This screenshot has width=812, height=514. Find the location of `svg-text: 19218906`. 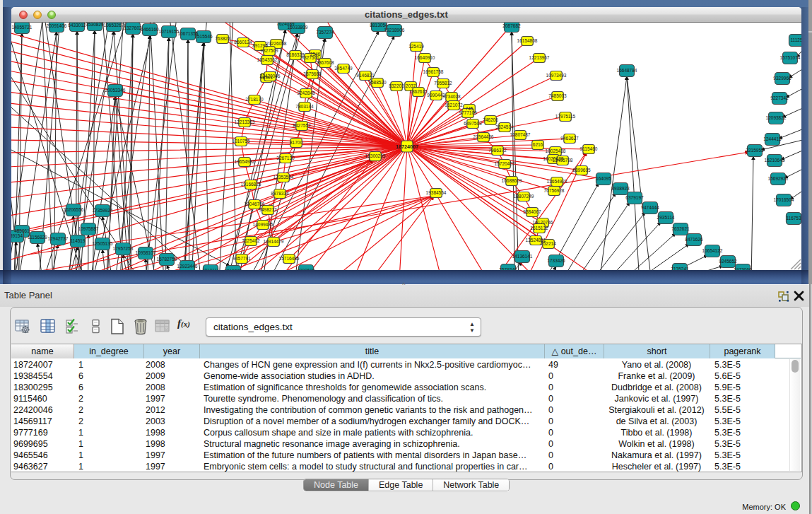

svg-text: 19218906 is located at coordinates (394, 30).